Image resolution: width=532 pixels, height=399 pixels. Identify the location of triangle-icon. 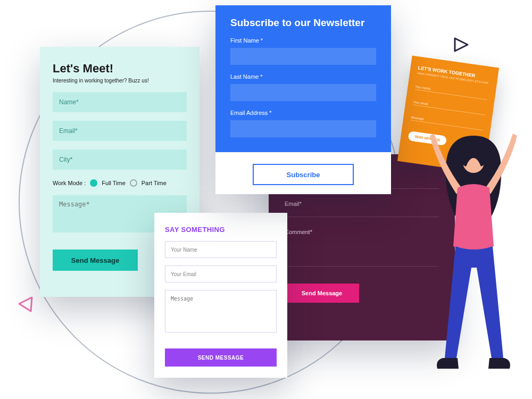
(24, 305).